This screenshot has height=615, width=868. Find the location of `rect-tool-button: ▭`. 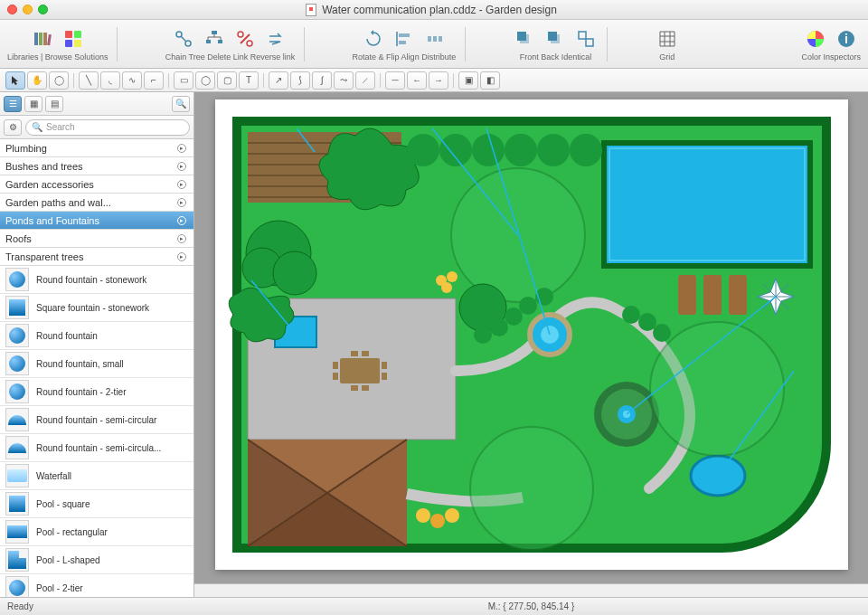

rect-tool-button: ▭ is located at coordinates (184, 80).